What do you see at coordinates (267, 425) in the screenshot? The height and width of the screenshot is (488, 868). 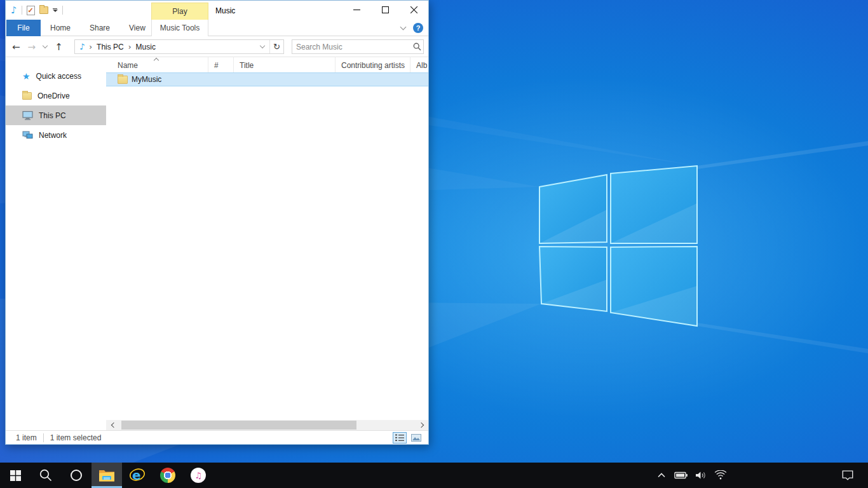 I see `horizontal-scrollbar` at bounding box center [267, 425].